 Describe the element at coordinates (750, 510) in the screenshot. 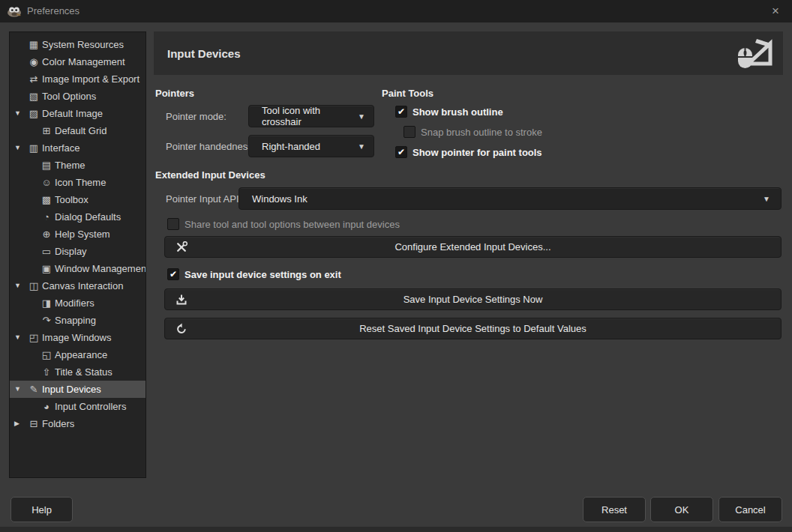

I see `cancel-button: Cancel` at that location.